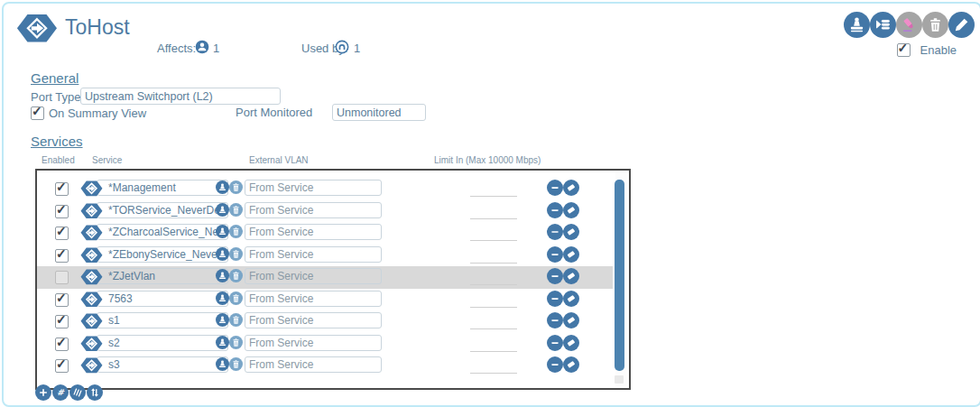 The image size is (980, 407). Describe the element at coordinates (619, 379) in the screenshot. I see `scrollbar-button` at that location.